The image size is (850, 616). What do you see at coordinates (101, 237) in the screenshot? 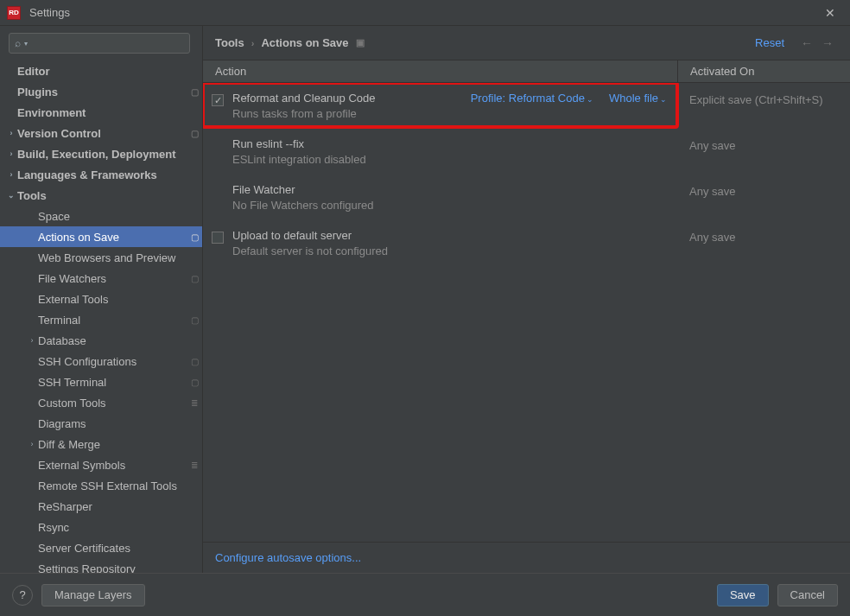
I see `sidebar-item: Actions on Save▢` at bounding box center [101, 237].